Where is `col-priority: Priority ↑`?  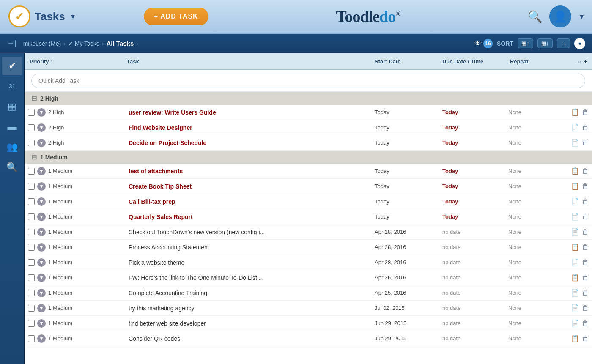 col-priority: Priority ↑ is located at coordinates (77, 62).